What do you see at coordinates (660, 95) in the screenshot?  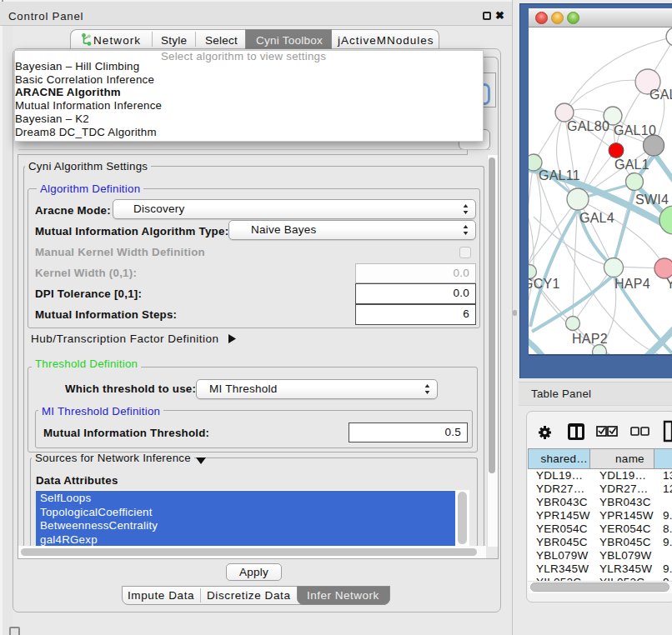 I see `svg-text: GAL7` at bounding box center [660, 95].